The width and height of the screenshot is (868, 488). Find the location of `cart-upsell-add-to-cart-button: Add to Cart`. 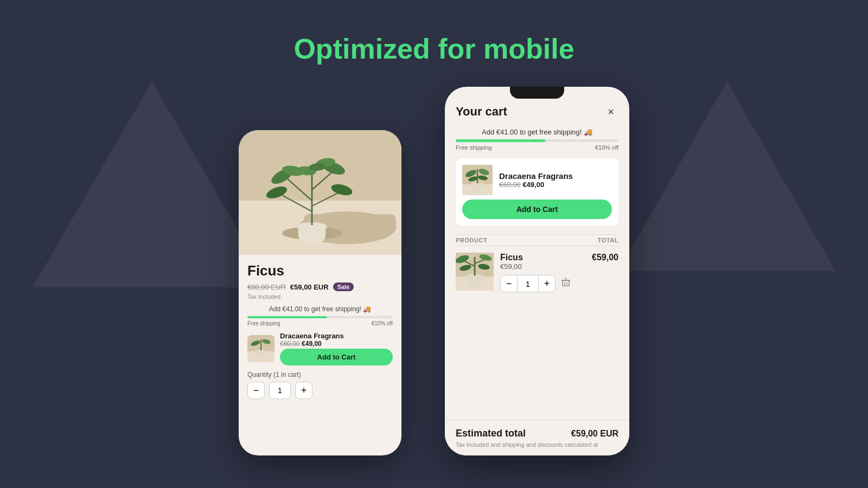

cart-upsell-add-to-cart-button: Add to Cart is located at coordinates (537, 209).